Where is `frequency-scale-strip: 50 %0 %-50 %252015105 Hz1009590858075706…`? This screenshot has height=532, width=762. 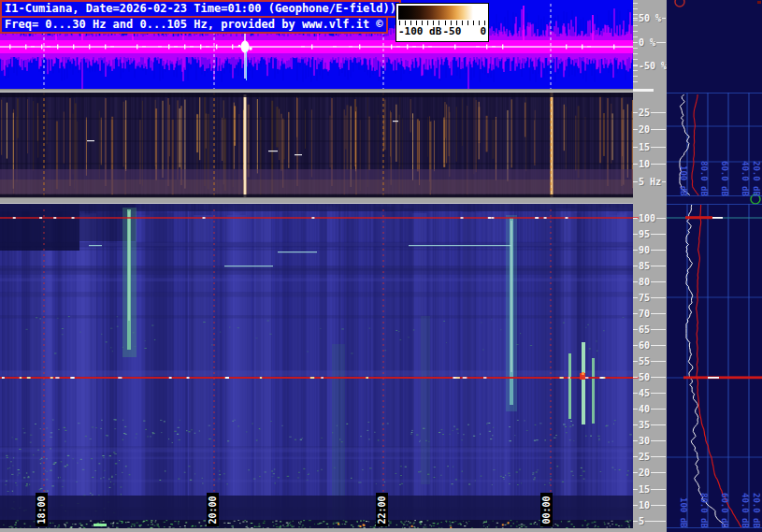
frequency-scale-strip: 50 %0 %-50 %252015105 Hz1009590858075706… is located at coordinates (650, 266).